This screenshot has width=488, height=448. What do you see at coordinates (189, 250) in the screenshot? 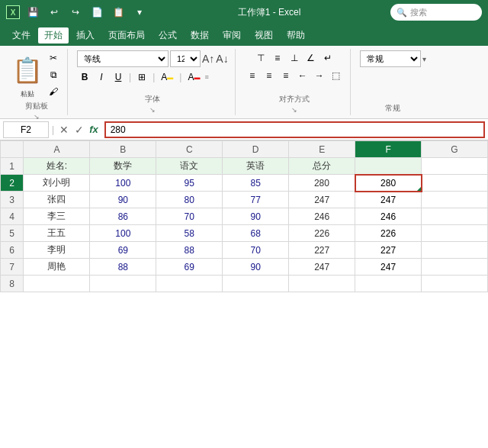
I see `cell-C6: 88` at bounding box center [189, 250].